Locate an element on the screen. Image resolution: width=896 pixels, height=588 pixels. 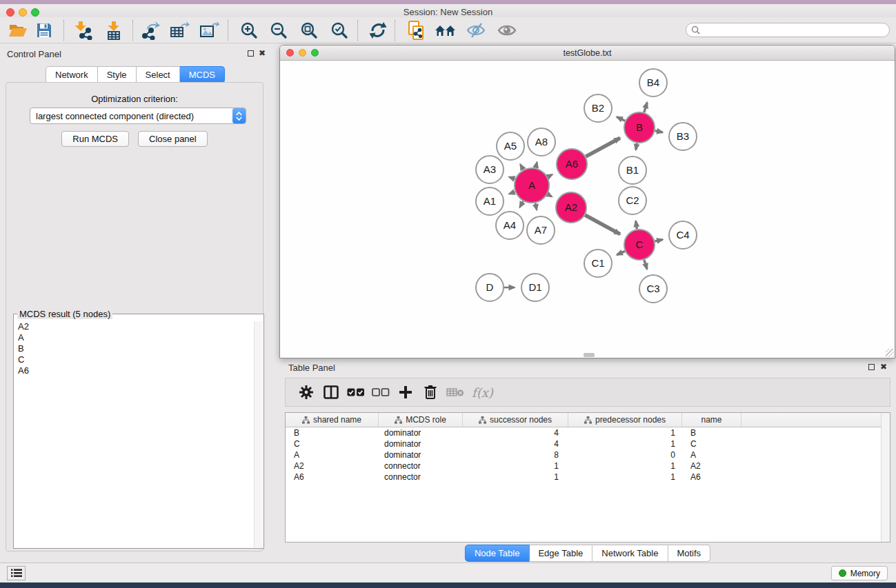
edge-A6-B is located at coordinates (603, 148).